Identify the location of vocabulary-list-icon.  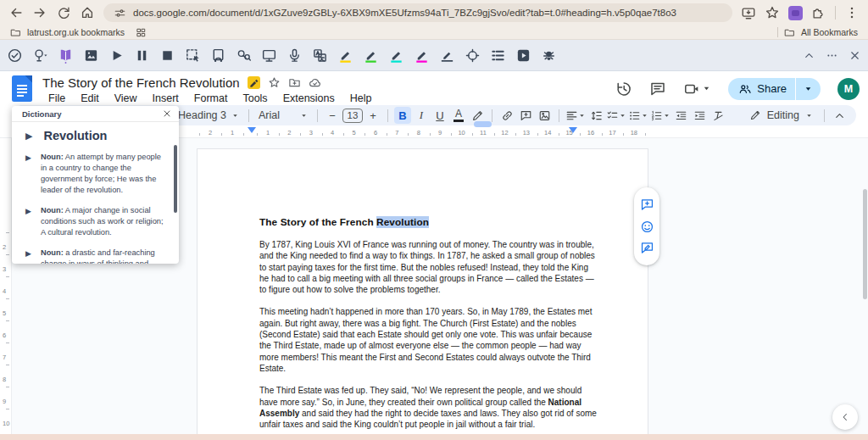
(498, 56).